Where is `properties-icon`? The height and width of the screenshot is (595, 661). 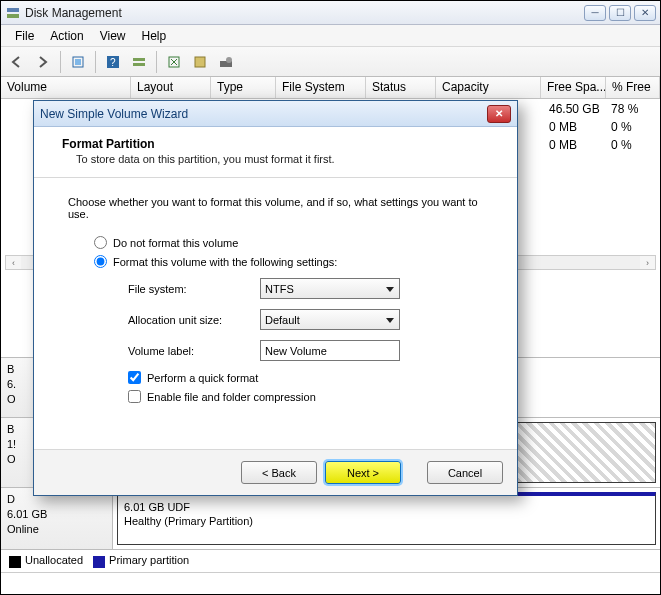
properties-icon is located at coordinates (200, 62).